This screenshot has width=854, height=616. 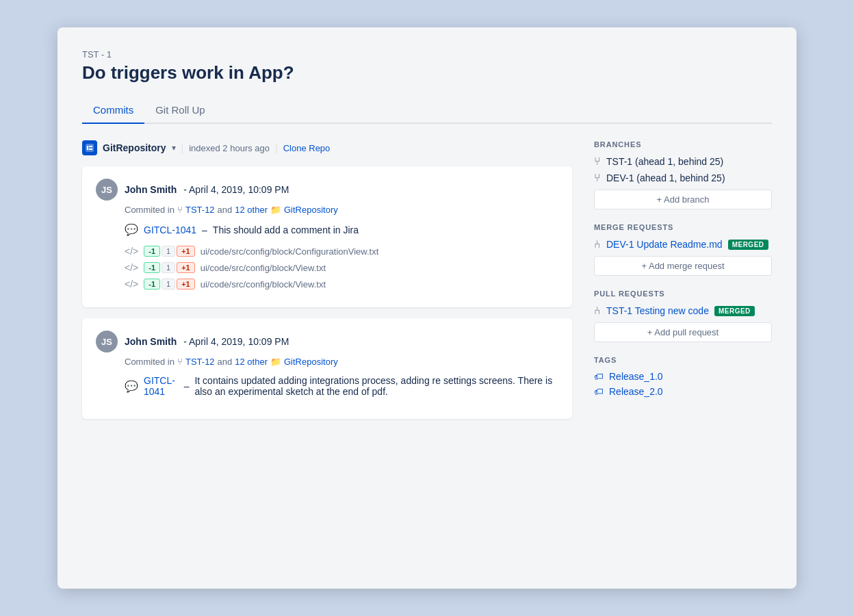 I want to click on issue-id: TST - 1, so click(x=427, y=55).